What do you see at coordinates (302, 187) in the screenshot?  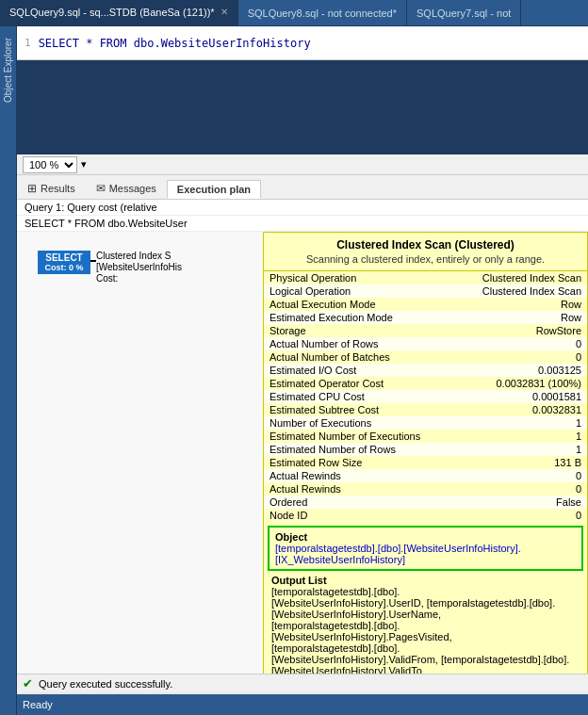 I see `result-tabs: ⊞ Results ✉ Messages Execution plan` at bounding box center [302, 187].